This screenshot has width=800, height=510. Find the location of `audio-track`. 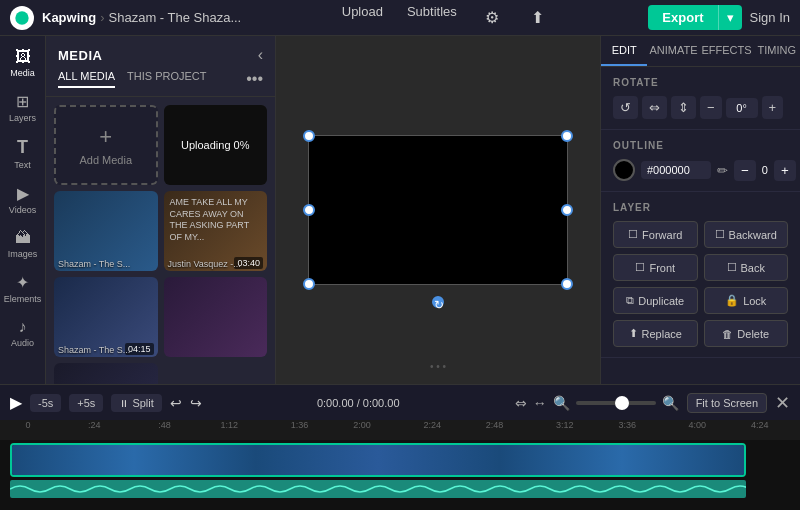

audio-track is located at coordinates (378, 489).